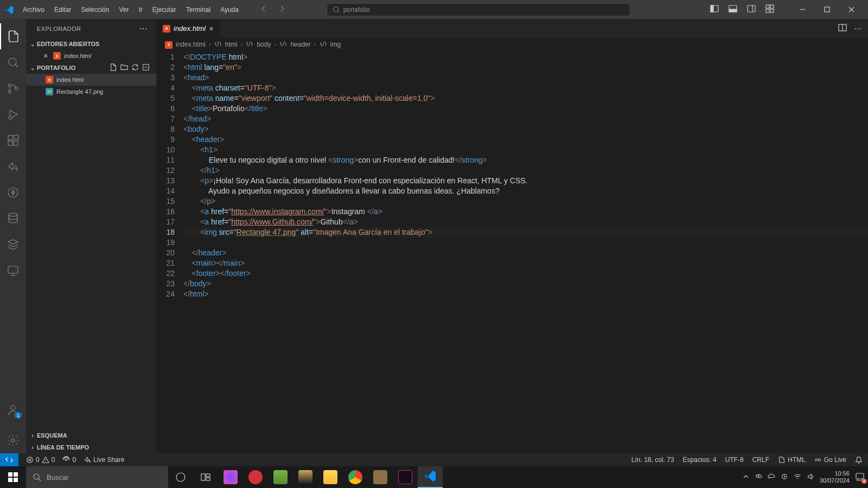  What do you see at coordinates (164, 10) in the screenshot?
I see `menu-ejecutar: Ejecutar` at bounding box center [164, 10].